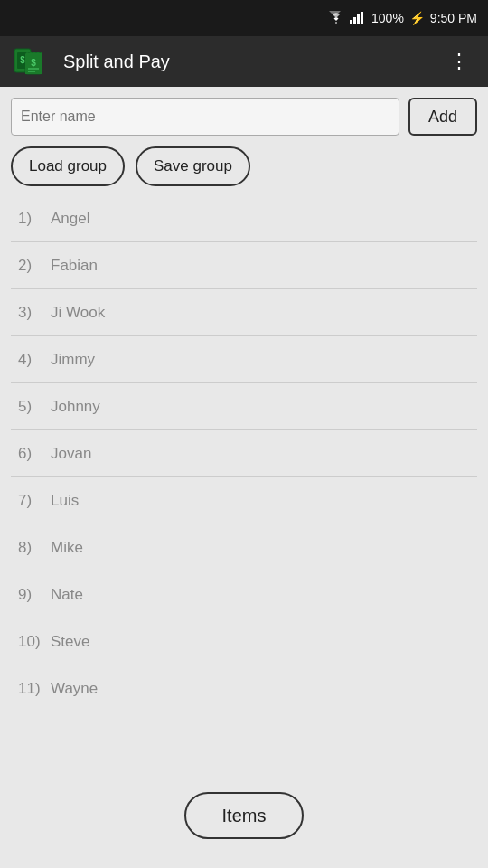 The width and height of the screenshot is (488, 868). I want to click on list-item-name: Nate, so click(67, 595).